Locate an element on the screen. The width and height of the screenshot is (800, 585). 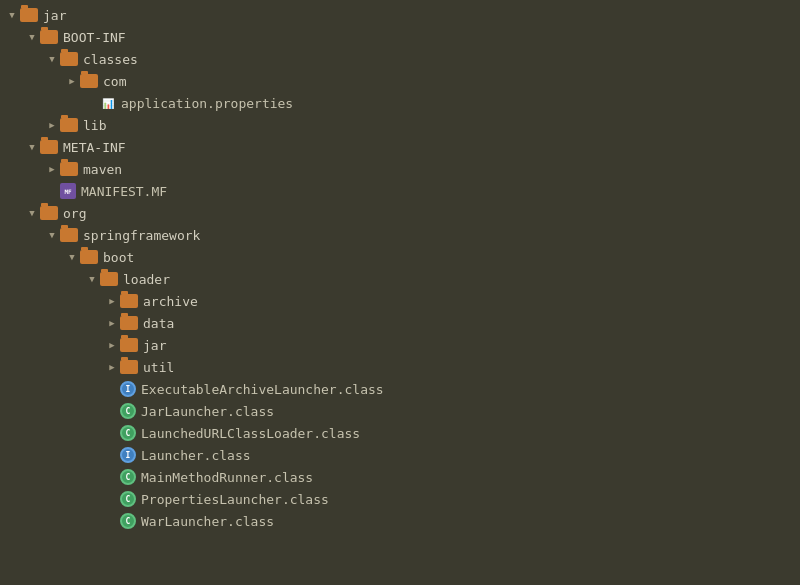
tree-item-WarLauncher: CWarLauncher.class is located at coordinates (400, 521).